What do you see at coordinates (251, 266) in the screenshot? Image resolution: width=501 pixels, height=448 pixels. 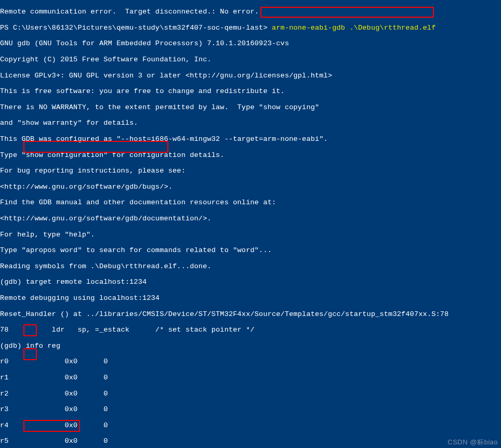 I see `line: Reading symbols from .\Debug\rtthread.el…` at bounding box center [251, 266].